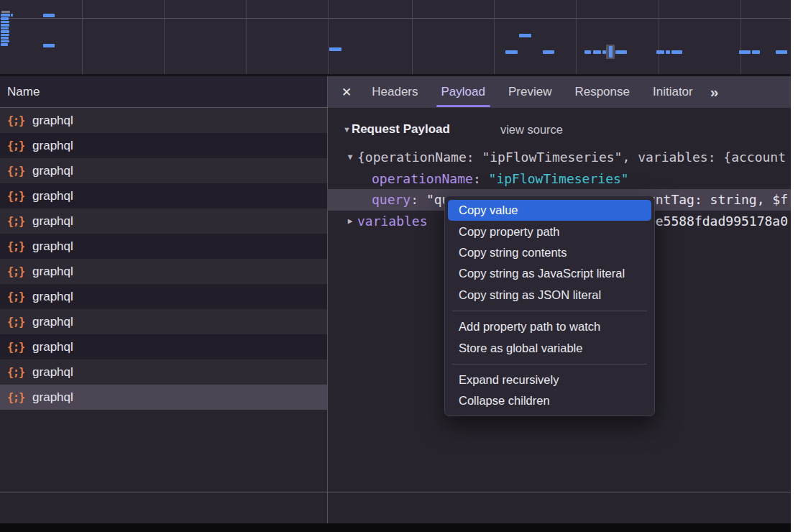 Image resolution: width=798 pixels, height=532 pixels. I want to click on property-key: query, so click(391, 200).